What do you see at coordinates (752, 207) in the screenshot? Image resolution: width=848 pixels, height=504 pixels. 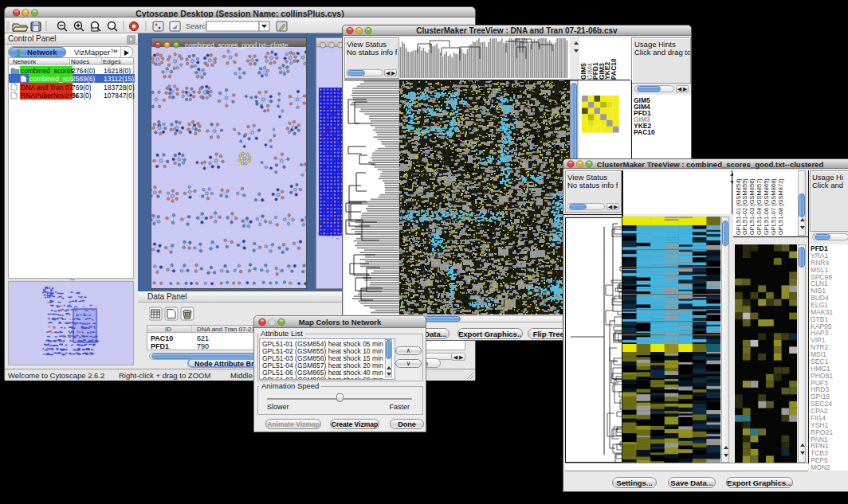 I see `svg-text: GPL51-03 (GSM856)` at bounding box center [752, 207].